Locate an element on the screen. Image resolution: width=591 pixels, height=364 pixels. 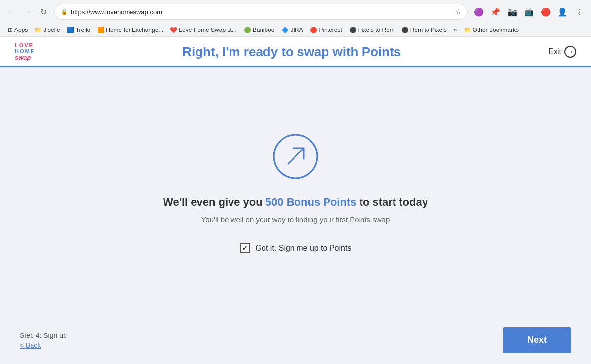
exit-label: Exit is located at coordinates (555, 52).